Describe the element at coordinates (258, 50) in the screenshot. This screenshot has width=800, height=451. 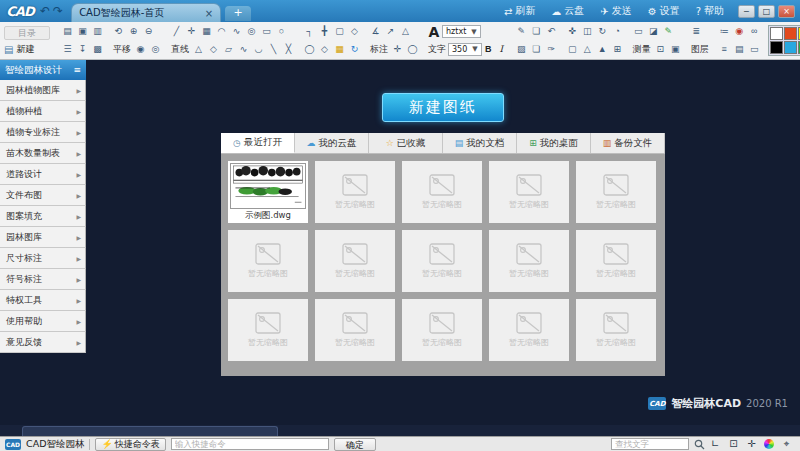
I see `toolbar-button: ◡` at that location.